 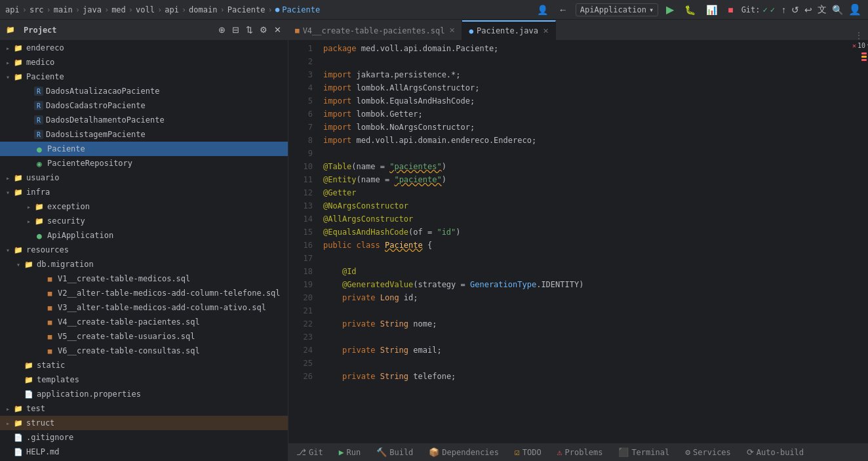 I want to click on sql-icon-v5: ■, so click(x=50, y=336).